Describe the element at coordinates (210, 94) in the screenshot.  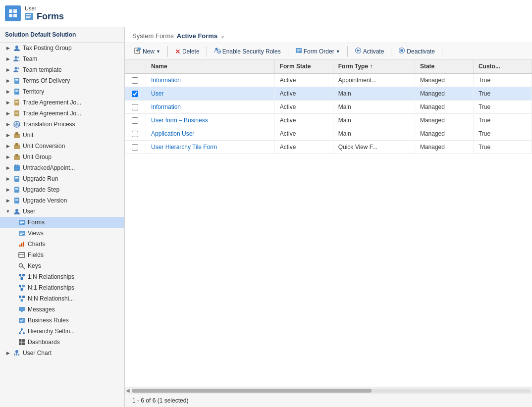
I see `row-name: User` at that location.